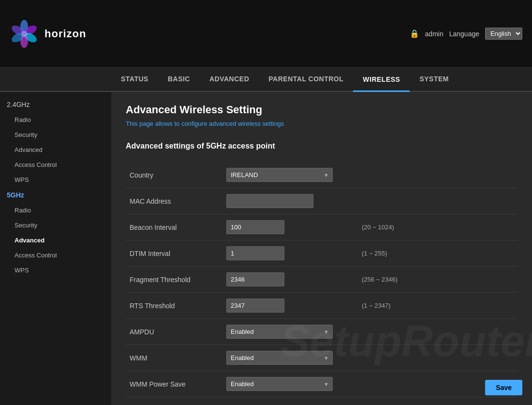 The image size is (532, 405). Describe the element at coordinates (174, 254) in the screenshot. I see `label-dtim: DTIM Interval` at that location.